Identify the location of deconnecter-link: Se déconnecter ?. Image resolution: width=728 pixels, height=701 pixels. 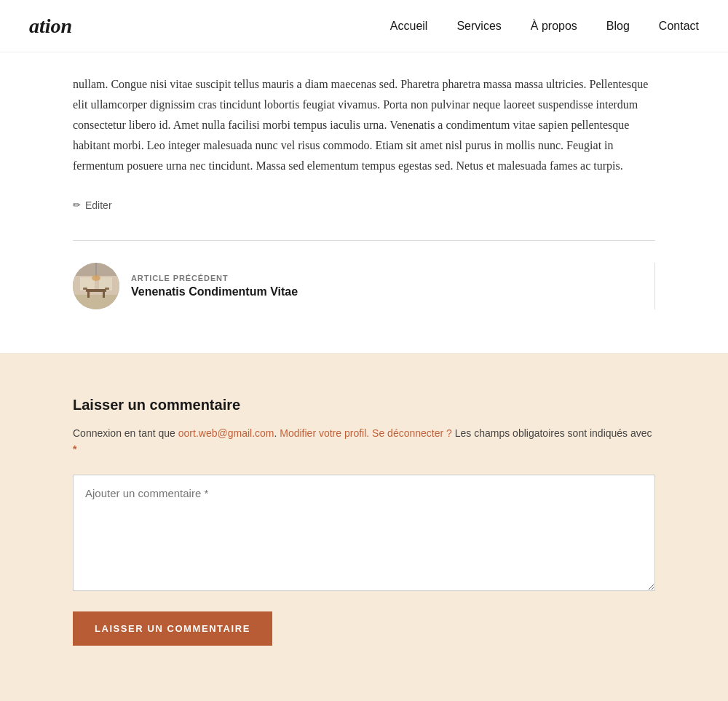
(412, 433).